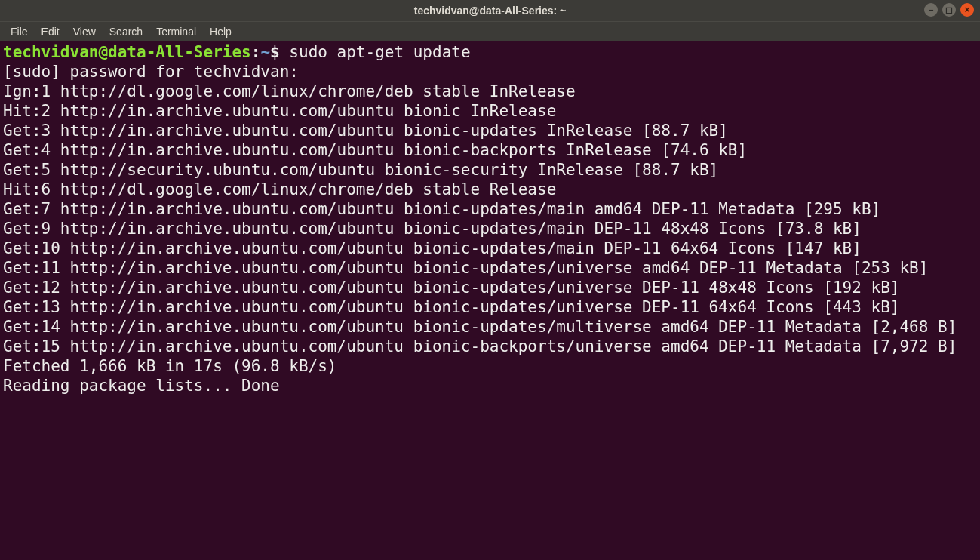  What do you see at coordinates (490, 31) in the screenshot?
I see `menubar: File Edit View Search Terminal Help` at bounding box center [490, 31].